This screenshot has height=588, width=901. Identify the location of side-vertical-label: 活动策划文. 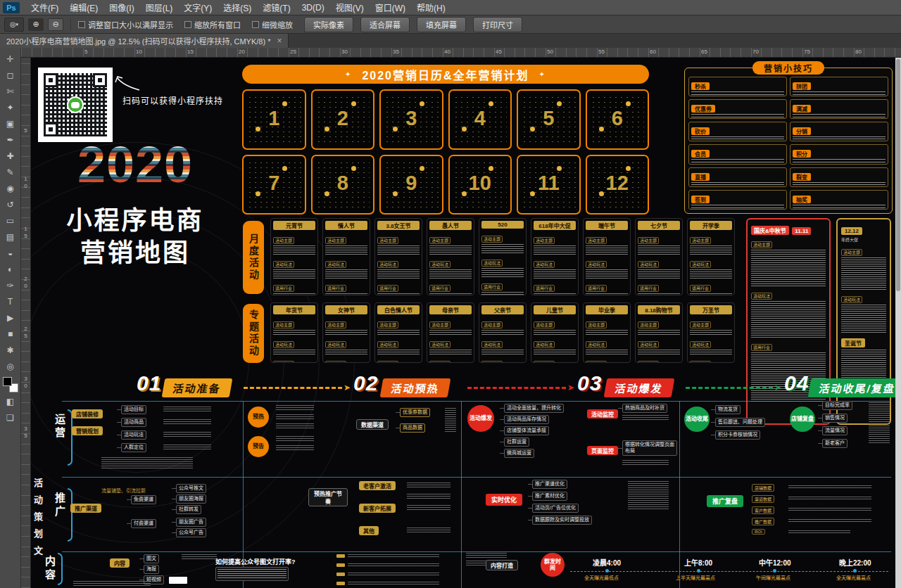
(38, 520).